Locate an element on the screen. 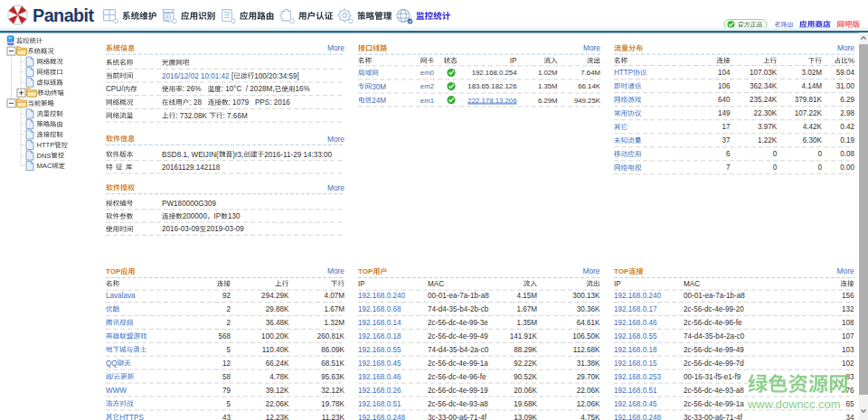 The width and height of the screenshot is (868, 420). svg-text: 92.22K is located at coordinates (525, 363).